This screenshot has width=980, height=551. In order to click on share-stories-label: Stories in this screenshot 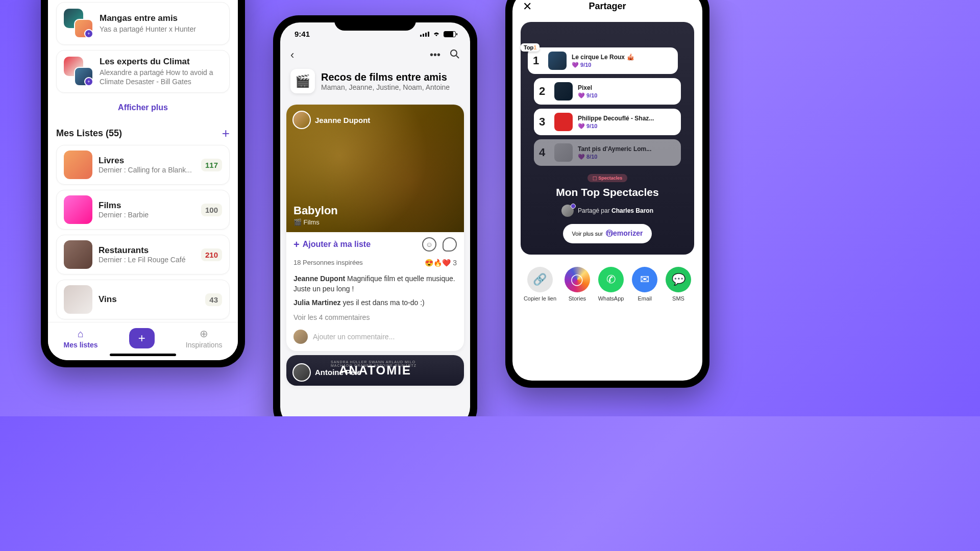, I will do `click(577, 298)`.